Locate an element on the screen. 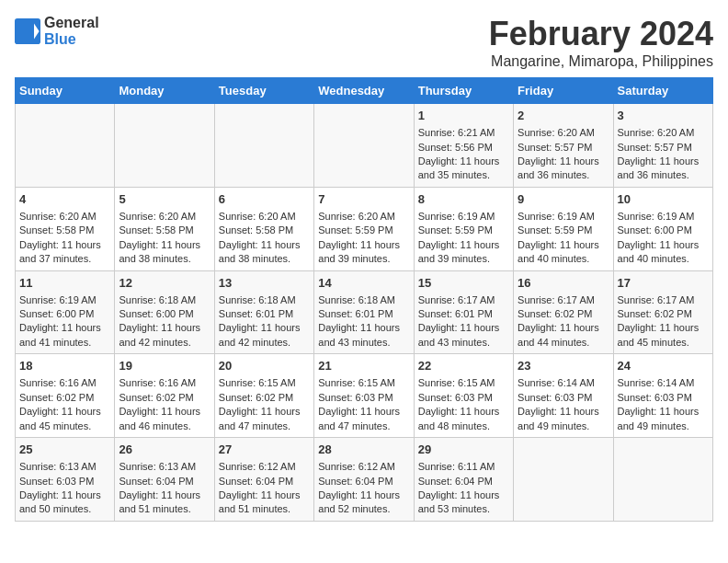 This screenshot has width=728, height=563. day-number: 4 is located at coordinates (64, 200).